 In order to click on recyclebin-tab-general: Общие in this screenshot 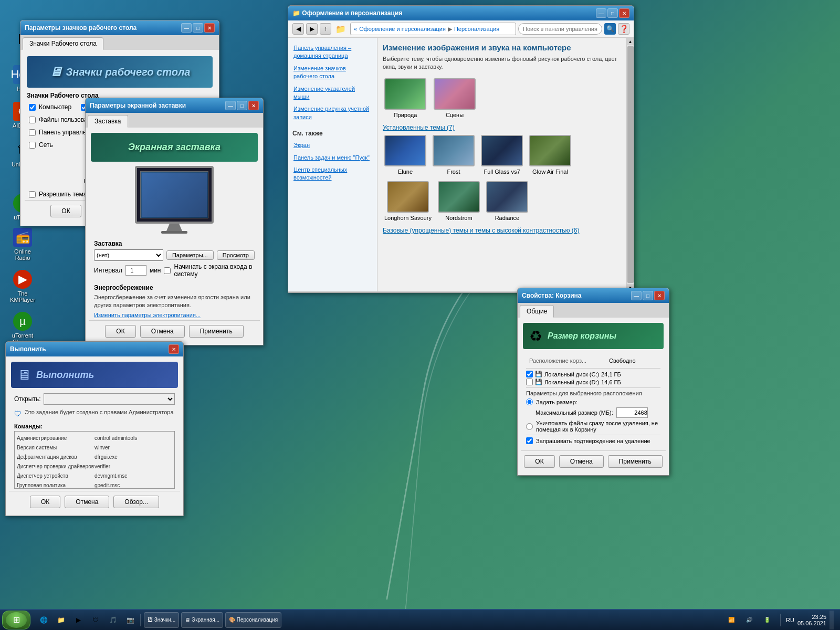, I will do `click(537, 311)`.